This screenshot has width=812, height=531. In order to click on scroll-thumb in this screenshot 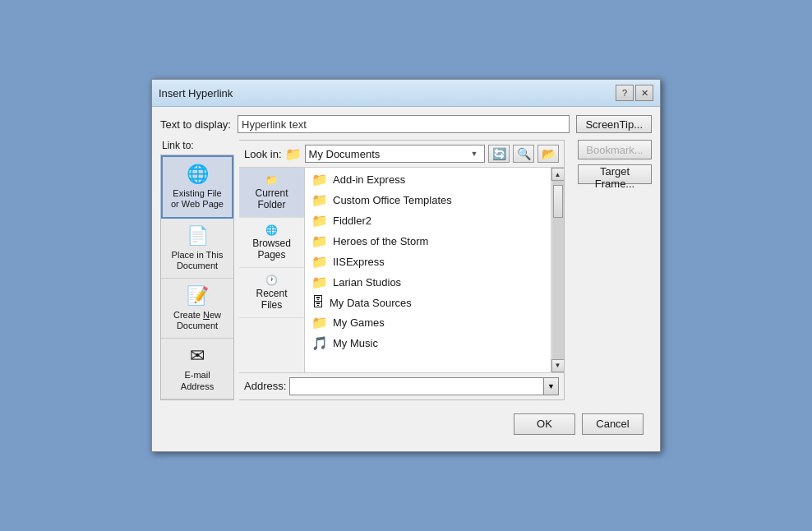, I will do `click(558, 201)`.